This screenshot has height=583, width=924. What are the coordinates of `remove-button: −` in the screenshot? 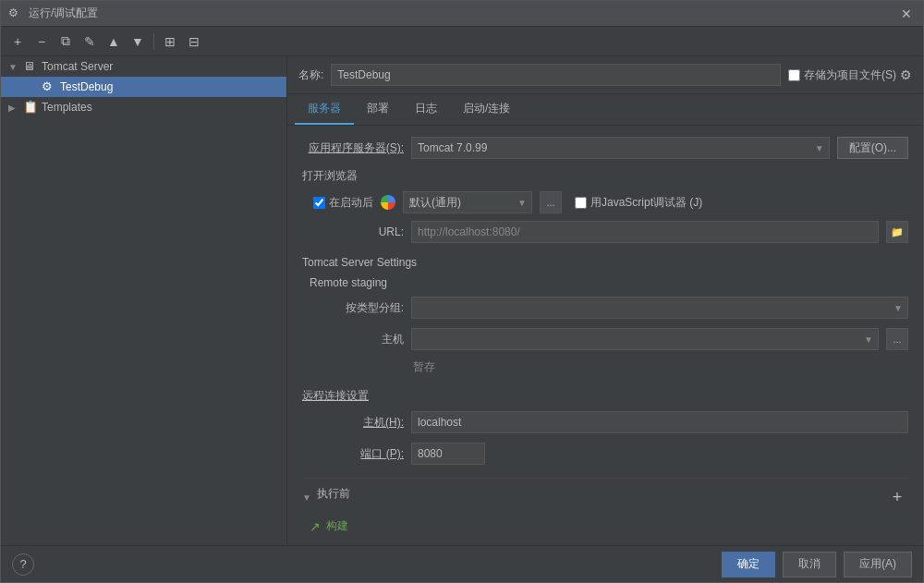 It's located at (42, 42).